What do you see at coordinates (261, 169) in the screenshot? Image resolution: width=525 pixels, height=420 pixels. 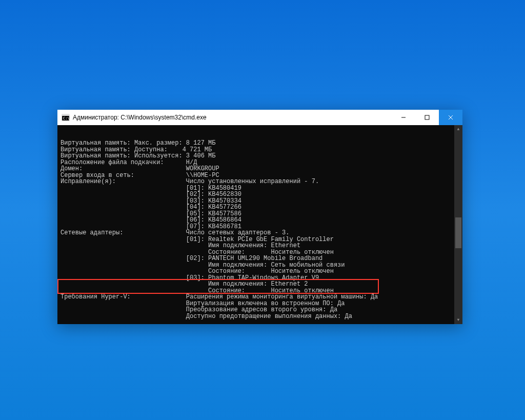 I see `terminal-line: Домен: WORKGROUP` at bounding box center [261, 169].